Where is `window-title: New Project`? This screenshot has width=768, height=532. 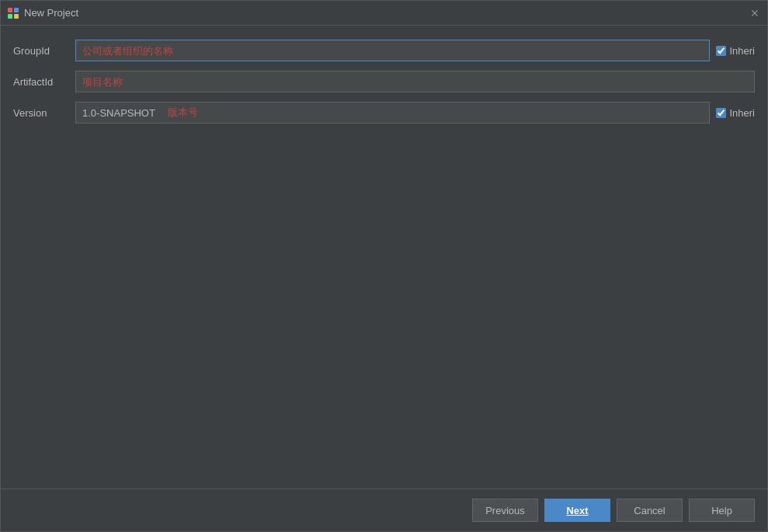 window-title: New Project is located at coordinates (51, 12).